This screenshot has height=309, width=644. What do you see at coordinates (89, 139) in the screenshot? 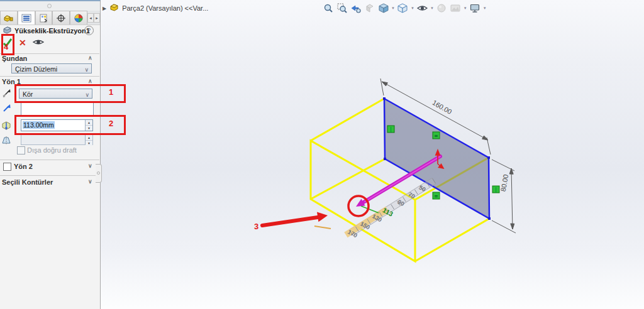
I see `draft-spinner: ▲ ▼` at bounding box center [89, 139].